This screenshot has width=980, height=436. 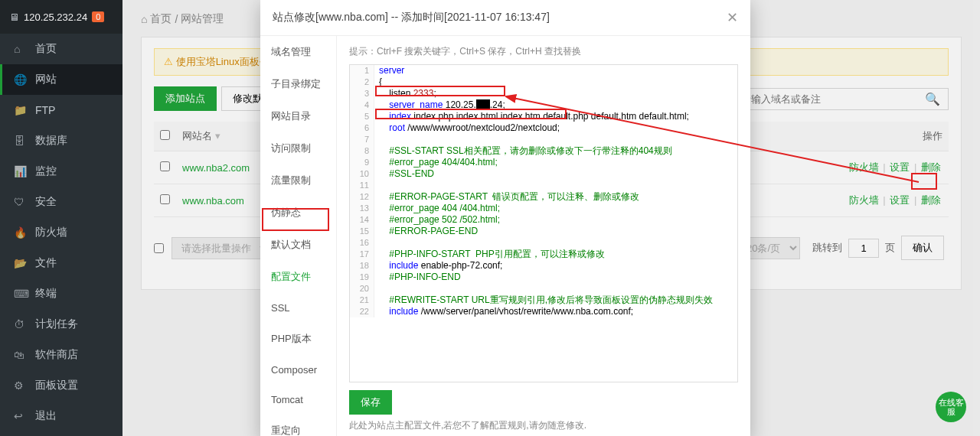 What do you see at coordinates (362, 83) in the screenshot?
I see `line-number: 2` at bounding box center [362, 83].